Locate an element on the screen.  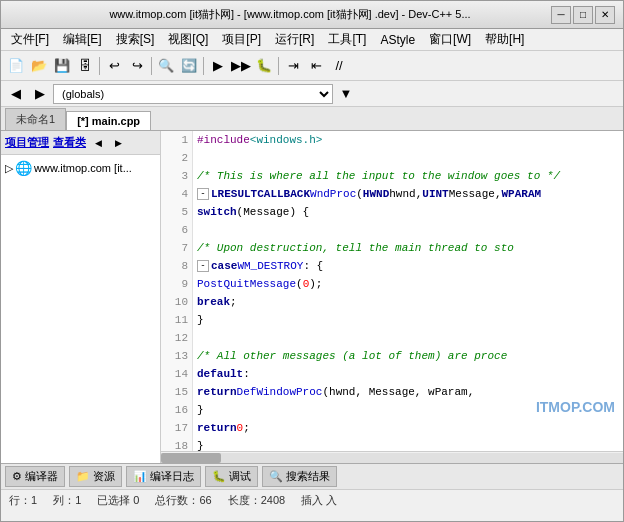
code-line-8: - case WM_DESTROY: { is located at coordinates (410, 266).